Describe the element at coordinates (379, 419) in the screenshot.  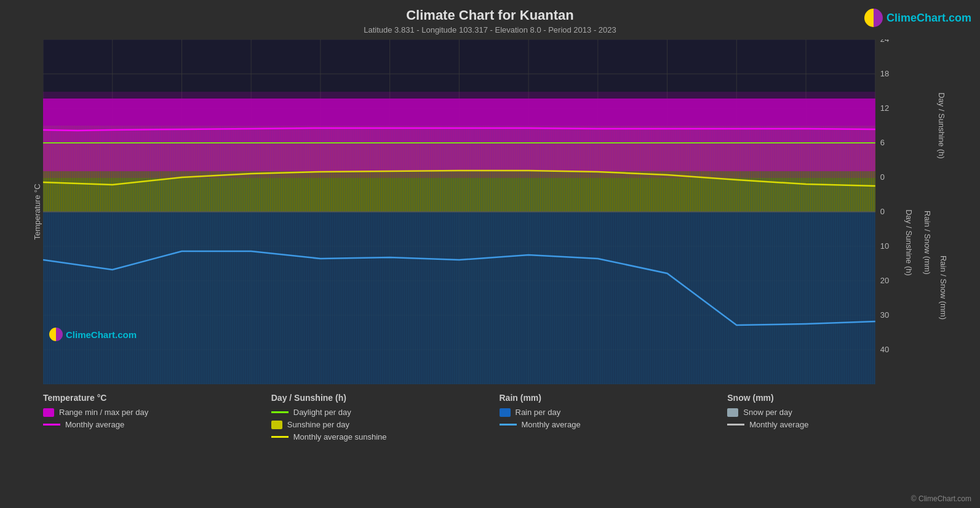
I see `legend-col-sunshine: Day / Sunshine (h) Daylight per day Suns…` at that location.